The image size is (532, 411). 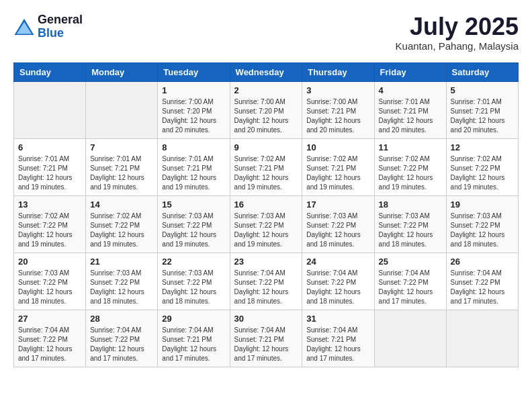 What do you see at coordinates (266, 318) in the screenshot?
I see `day-number: 30` at bounding box center [266, 318].